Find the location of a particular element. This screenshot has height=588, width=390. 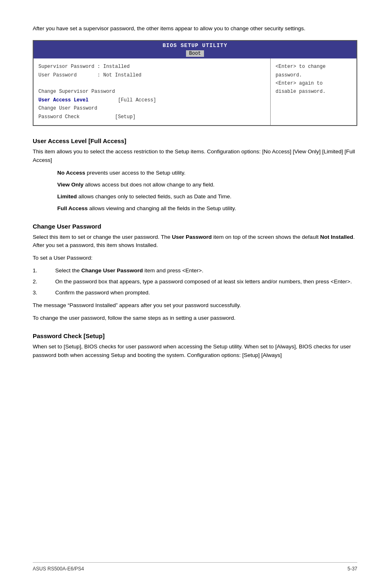

section-body-2b: To set a User Password: is located at coordinates (195, 258).